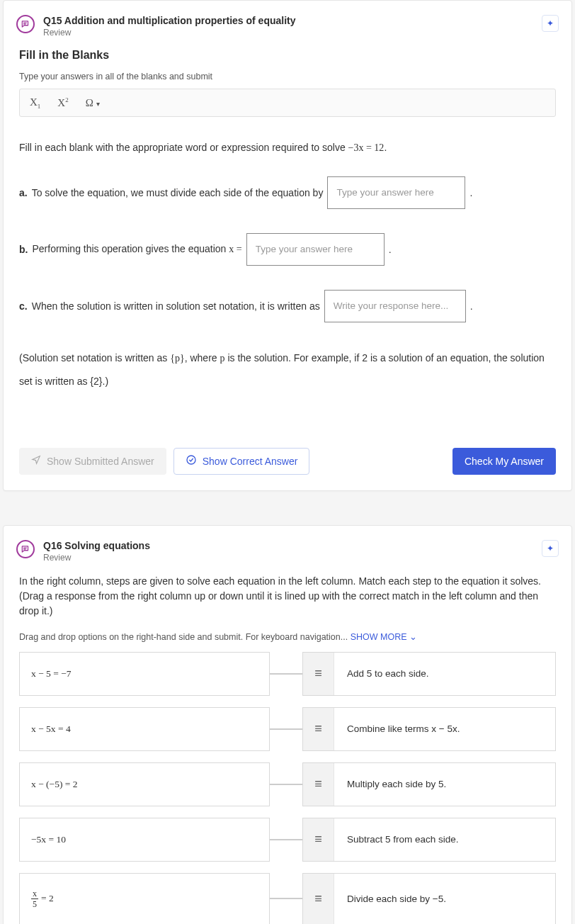 The image size is (575, 924). What do you see at coordinates (403, 840) in the screenshot?
I see `step-text: Subtract 5 from each side.` at bounding box center [403, 840].